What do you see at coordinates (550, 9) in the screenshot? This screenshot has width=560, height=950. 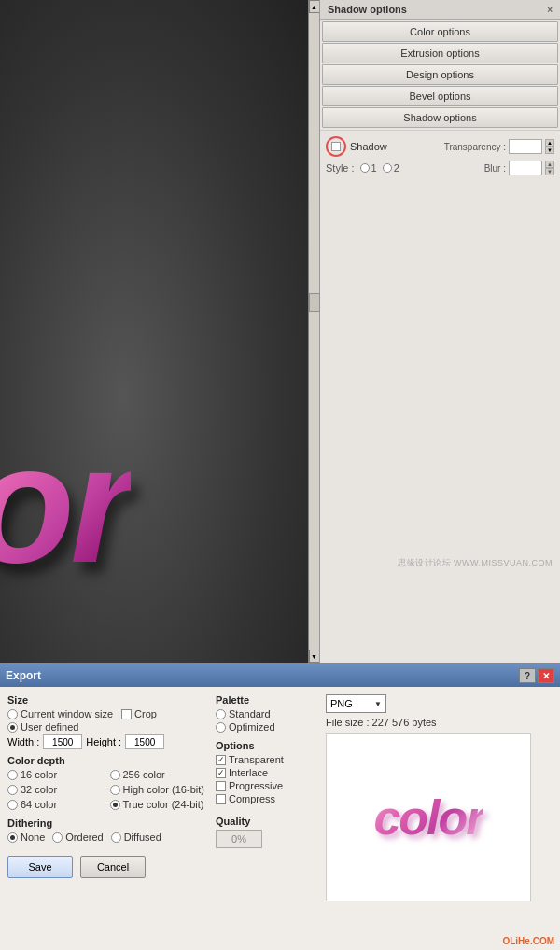 I see `close-icon: ×` at bounding box center [550, 9].